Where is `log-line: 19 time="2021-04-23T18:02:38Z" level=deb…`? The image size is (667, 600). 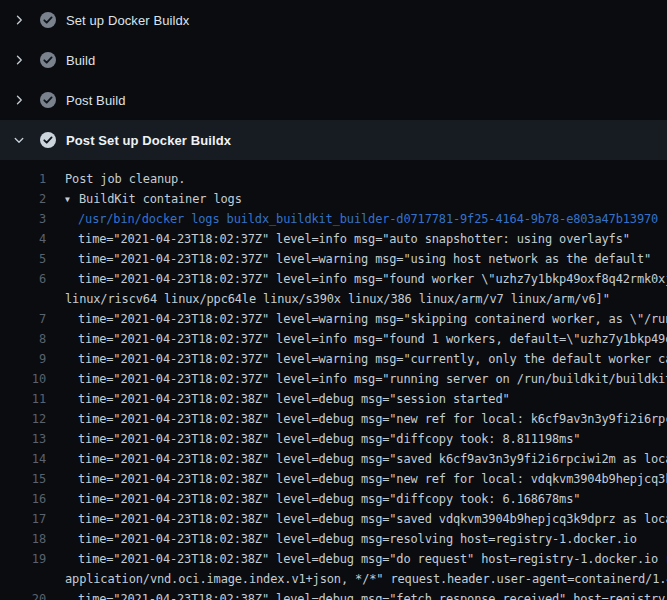 log-line: 19 time="2021-04-23T18:02:38Z" level=deb… is located at coordinates (334, 559).